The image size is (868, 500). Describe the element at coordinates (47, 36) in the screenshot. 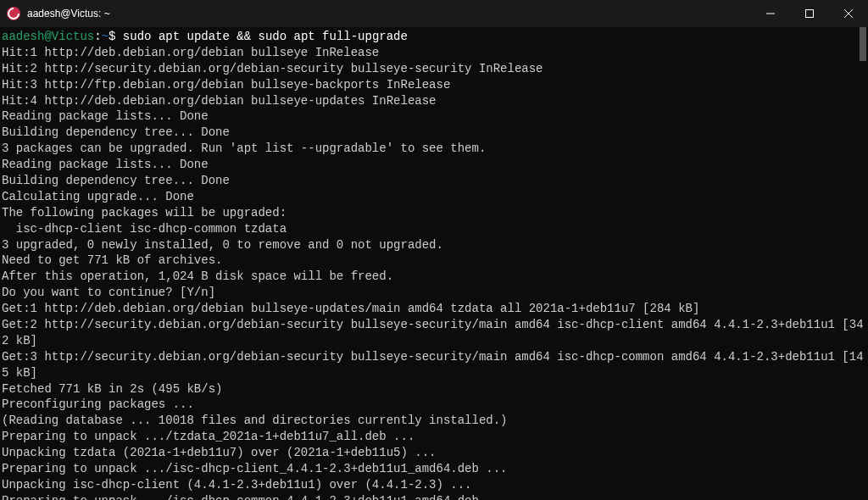

I see `prompt-at: @` at that location.